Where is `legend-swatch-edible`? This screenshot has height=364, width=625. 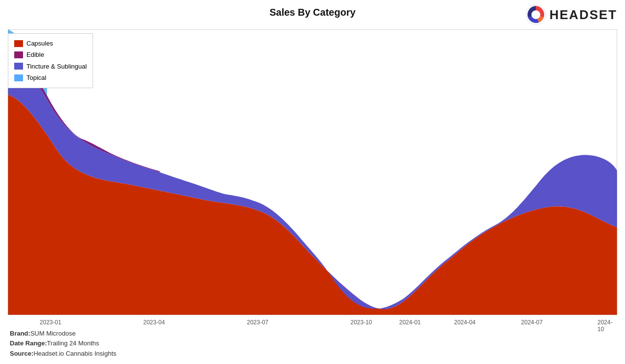 legend-swatch-edible is located at coordinates (19, 55).